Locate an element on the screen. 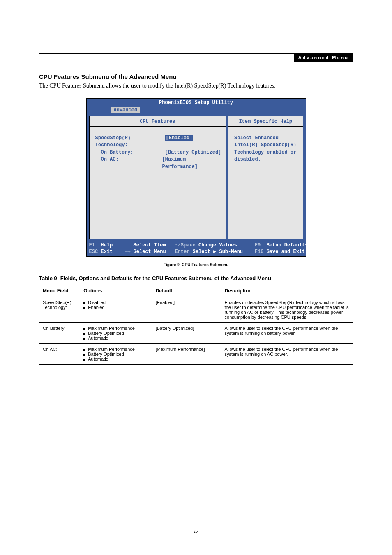  th-description: Description is located at coordinates (287, 291).